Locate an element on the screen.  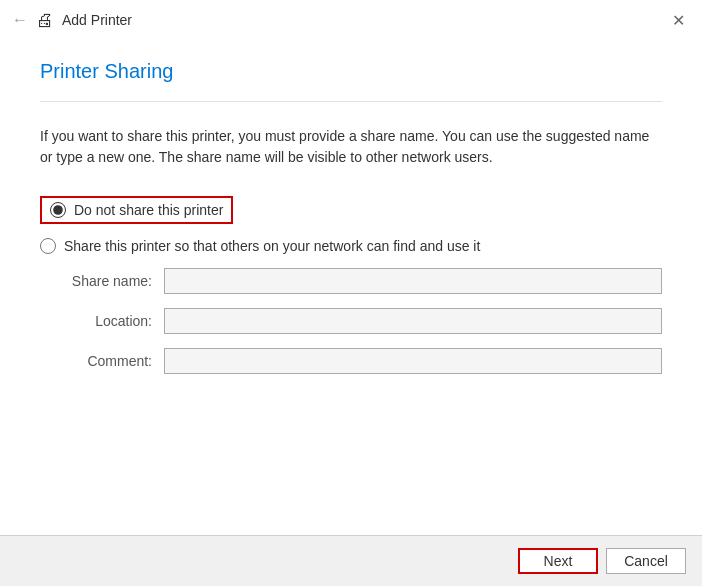
share-name-row: Share name: is located at coordinates (363, 281).